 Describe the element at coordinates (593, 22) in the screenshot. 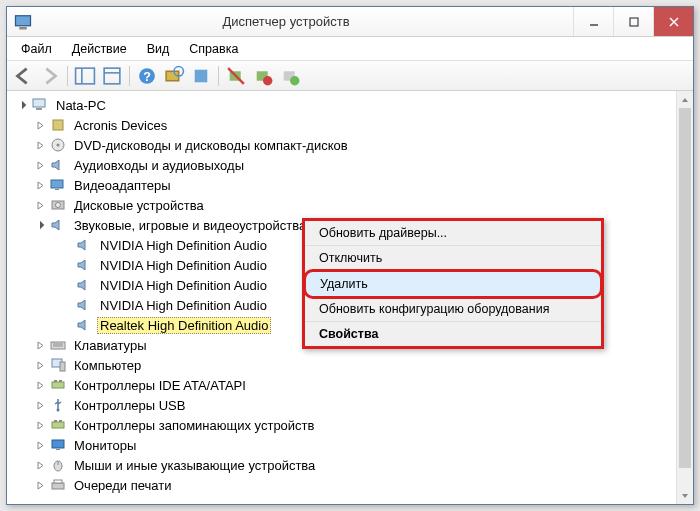

I see `minimize-button` at that location.